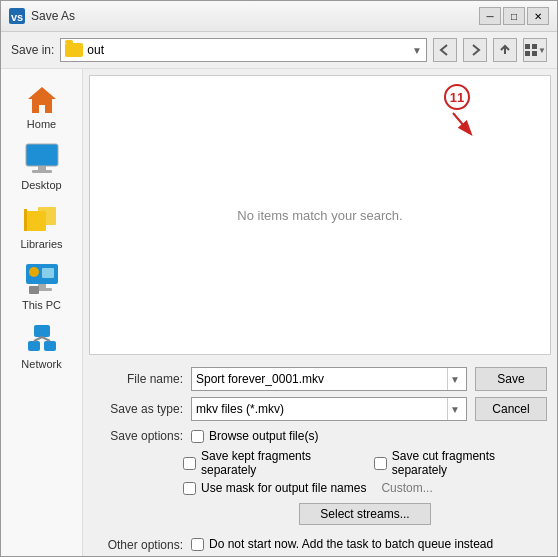 Image resolution: width=558 pixels, height=557 pixels. What do you see at coordinates (365, 488) in the screenshot?
I see `use-mask-row: Use mask for output file names Custom...` at bounding box center [365, 488].